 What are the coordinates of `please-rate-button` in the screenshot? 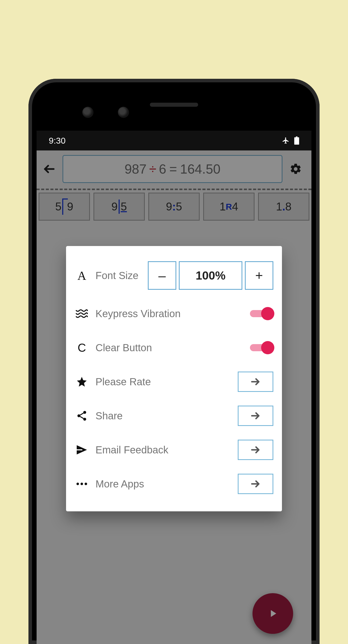 It's located at (256, 382).